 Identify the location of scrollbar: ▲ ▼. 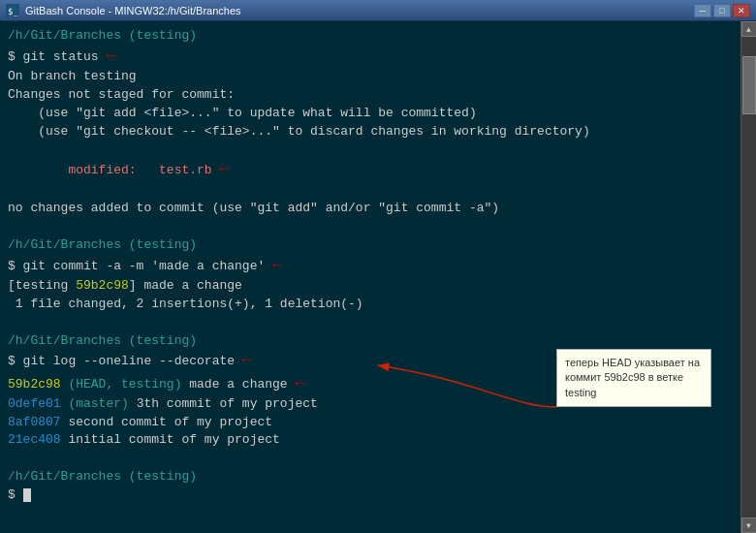
(748, 277).